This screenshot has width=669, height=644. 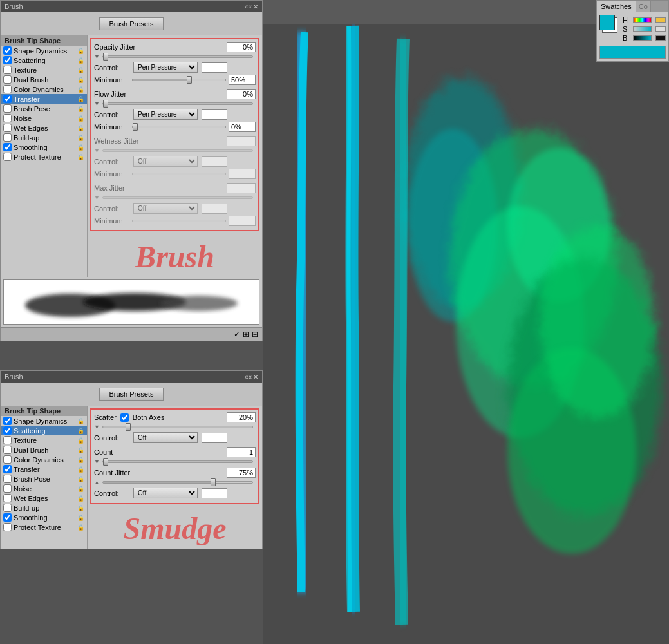 What do you see at coordinates (241, 94) in the screenshot?
I see `flow-jitter-value` at bounding box center [241, 94].